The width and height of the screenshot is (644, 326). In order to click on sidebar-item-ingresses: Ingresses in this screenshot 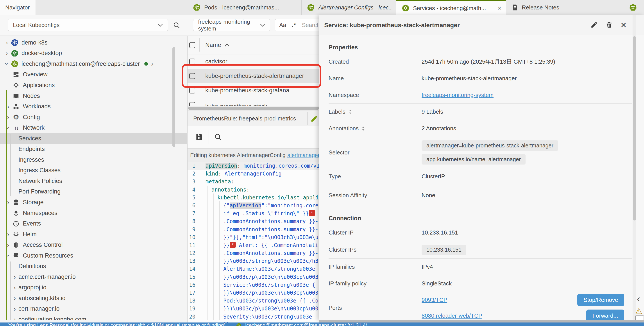, I will do `click(94, 160)`.